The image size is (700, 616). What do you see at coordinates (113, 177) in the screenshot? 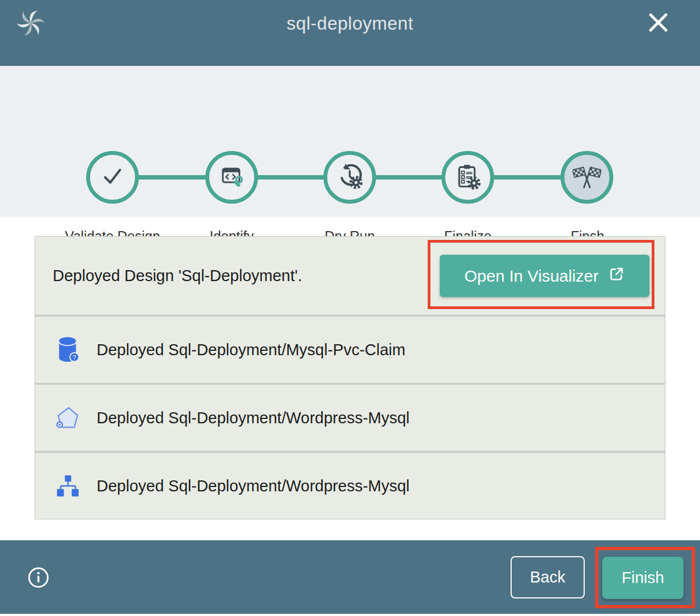
I see `check-icon` at bounding box center [113, 177].